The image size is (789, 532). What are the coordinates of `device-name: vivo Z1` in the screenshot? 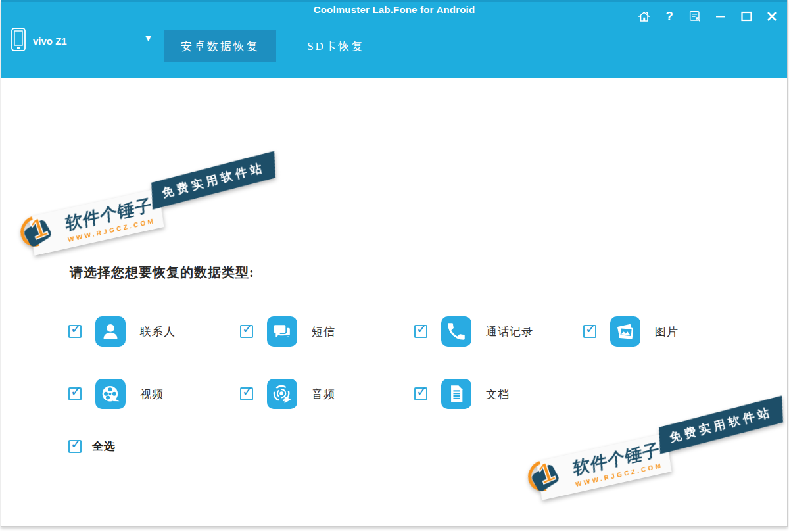 It's located at (50, 41).